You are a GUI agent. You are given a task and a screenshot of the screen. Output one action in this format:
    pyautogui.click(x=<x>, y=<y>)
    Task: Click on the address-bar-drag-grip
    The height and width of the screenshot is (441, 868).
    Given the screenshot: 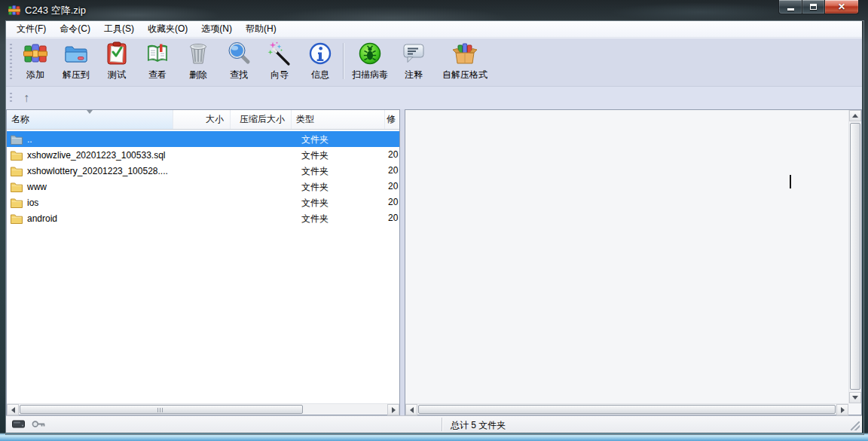 What is the action you would take?
    pyautogui.click(x=11, y=98)
    